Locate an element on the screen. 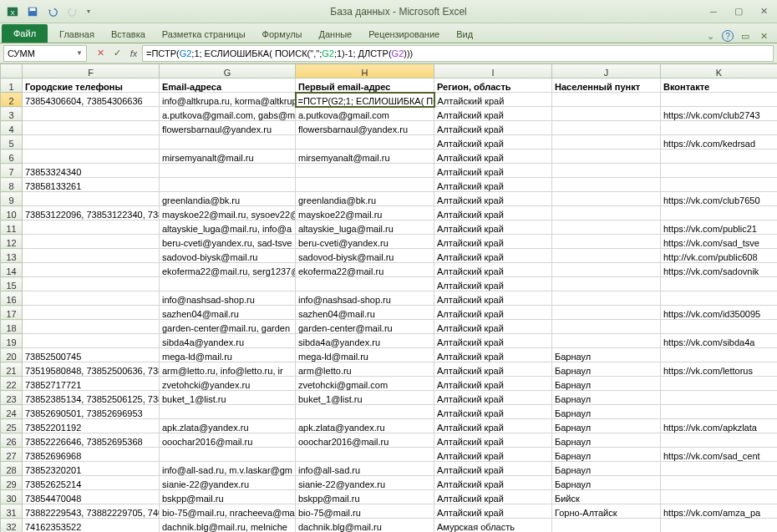 This screenshot has height=532, width=777. formula-cancel-icon: ✕ is located at coordinates (100, 53).